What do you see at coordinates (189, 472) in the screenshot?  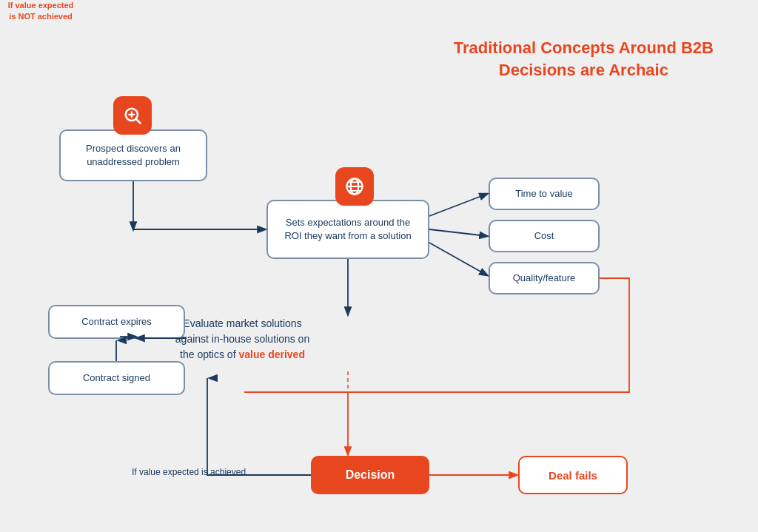 I see `if-value-achieved-label: If value expected is achieved` at bounding box center [189, 472].